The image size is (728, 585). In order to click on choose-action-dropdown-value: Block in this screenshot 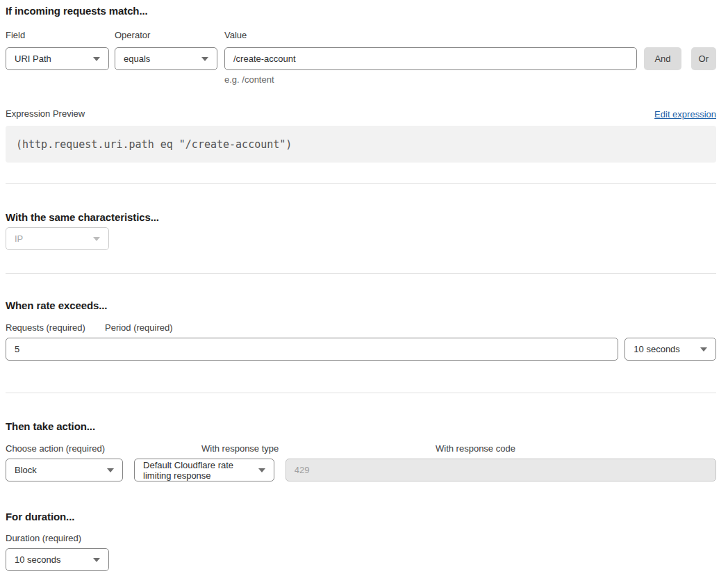, I will do `click(26, 470)`.